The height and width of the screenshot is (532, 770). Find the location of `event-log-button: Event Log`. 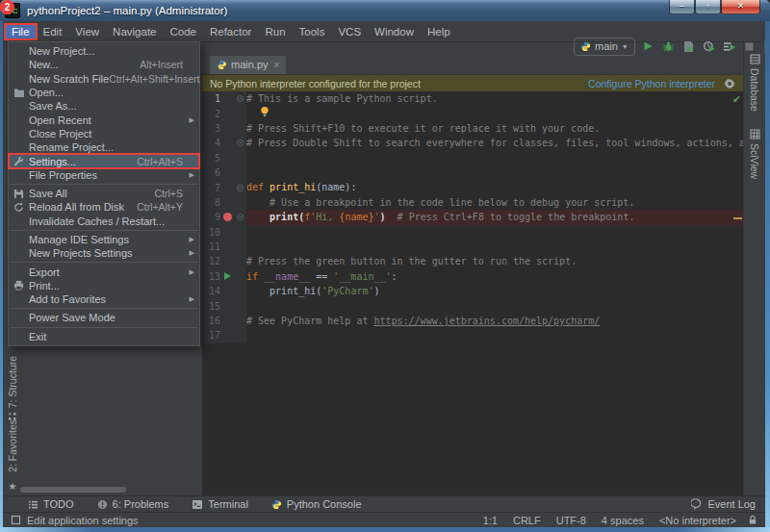

event-log-button: Event Log is located at coordinates (724, 504).